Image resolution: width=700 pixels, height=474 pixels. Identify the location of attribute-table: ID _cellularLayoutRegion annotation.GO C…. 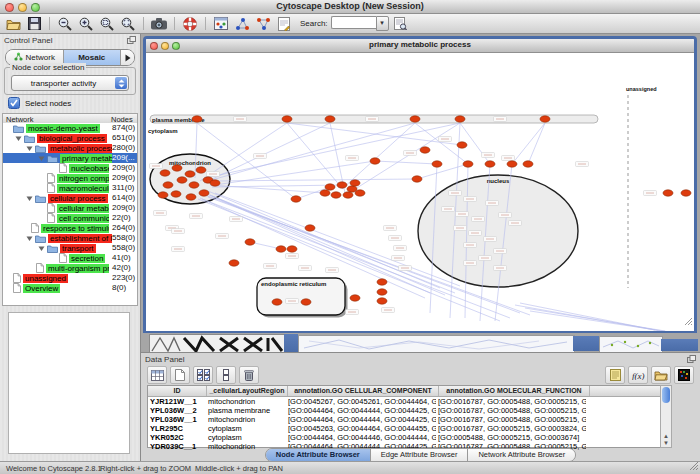
(404, 416).